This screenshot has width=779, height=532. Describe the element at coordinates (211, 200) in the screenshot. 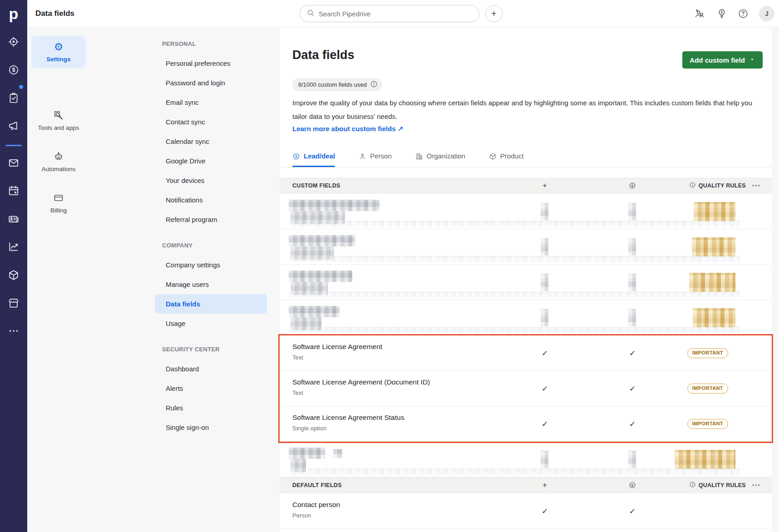

I see `nav-item-notifications: Notifications` at that location.